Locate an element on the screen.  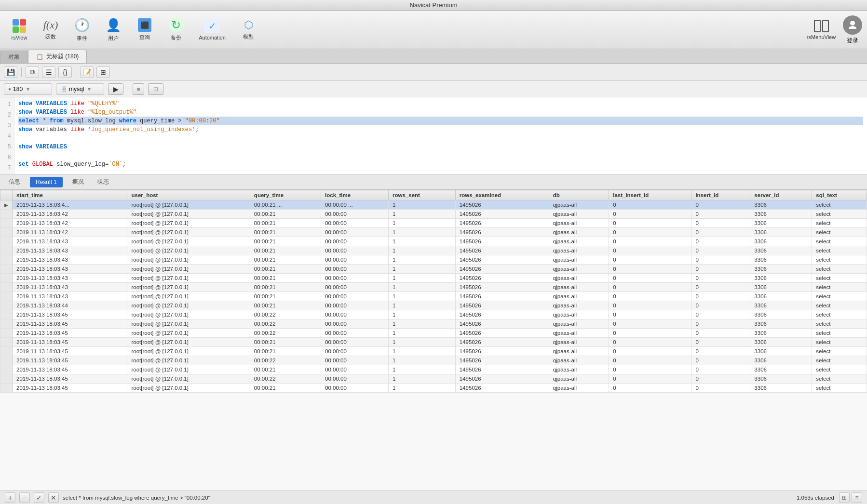
list-edit-button: ☰ is located at coordinates (49, 72).